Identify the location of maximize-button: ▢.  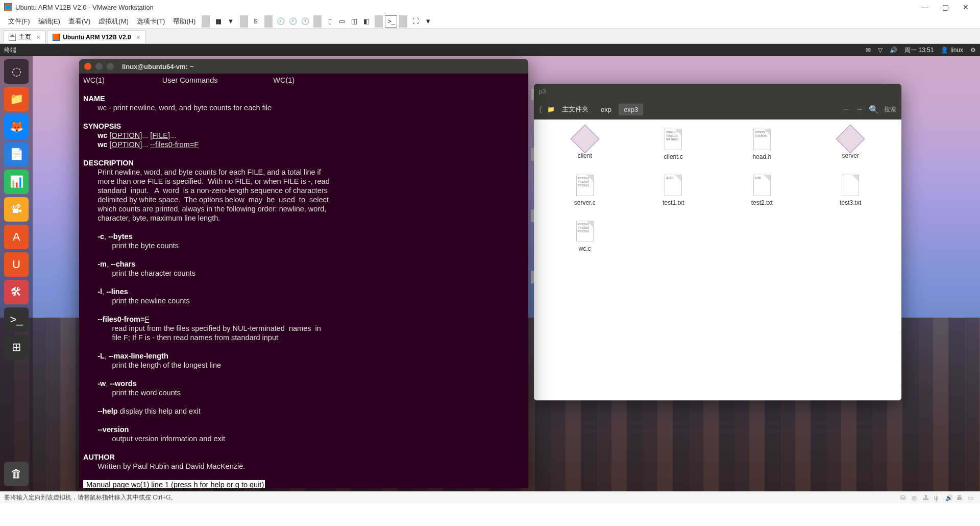
(945, 7).